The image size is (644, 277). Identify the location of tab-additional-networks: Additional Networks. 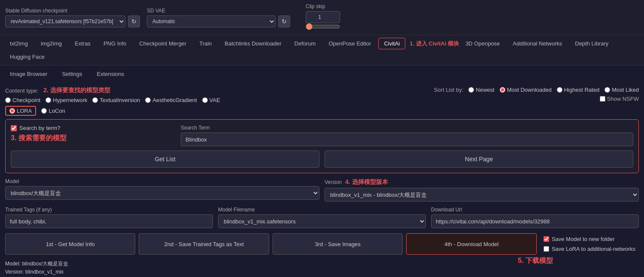
(538, 44).